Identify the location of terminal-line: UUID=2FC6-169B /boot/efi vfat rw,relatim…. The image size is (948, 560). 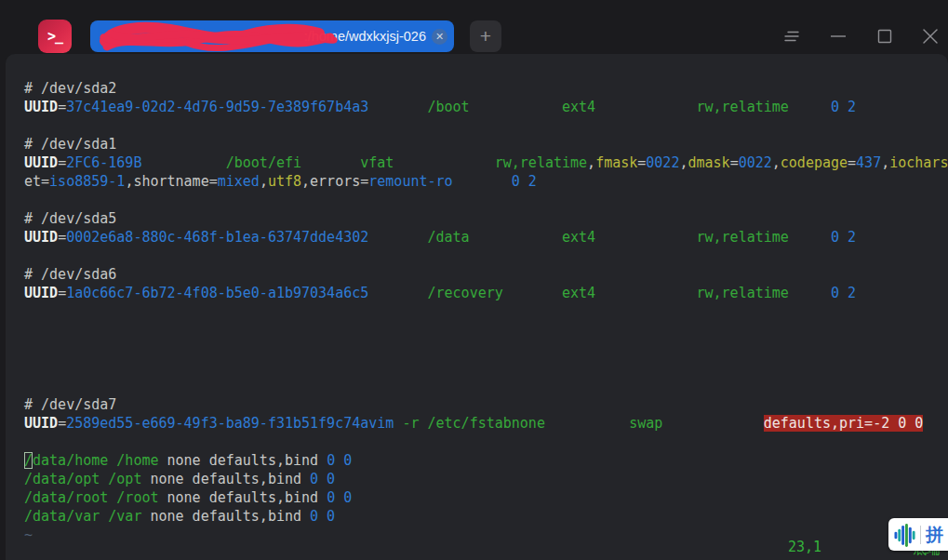
(486, 163).